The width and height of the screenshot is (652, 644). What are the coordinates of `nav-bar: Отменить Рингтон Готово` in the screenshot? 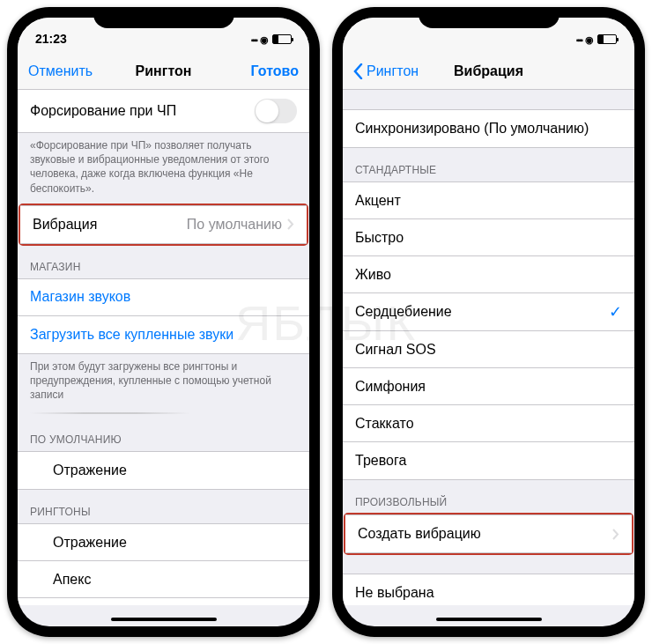 It's located at (164, 71).